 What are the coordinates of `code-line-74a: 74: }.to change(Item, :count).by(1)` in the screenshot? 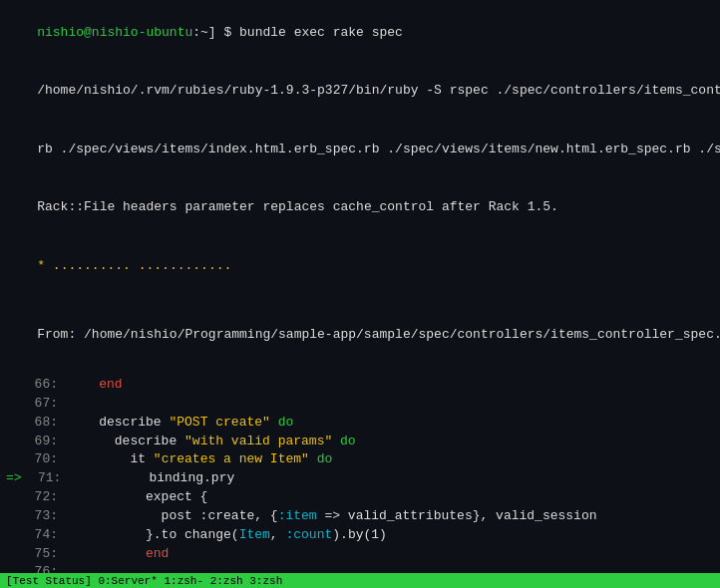 It's located at (360, 536).